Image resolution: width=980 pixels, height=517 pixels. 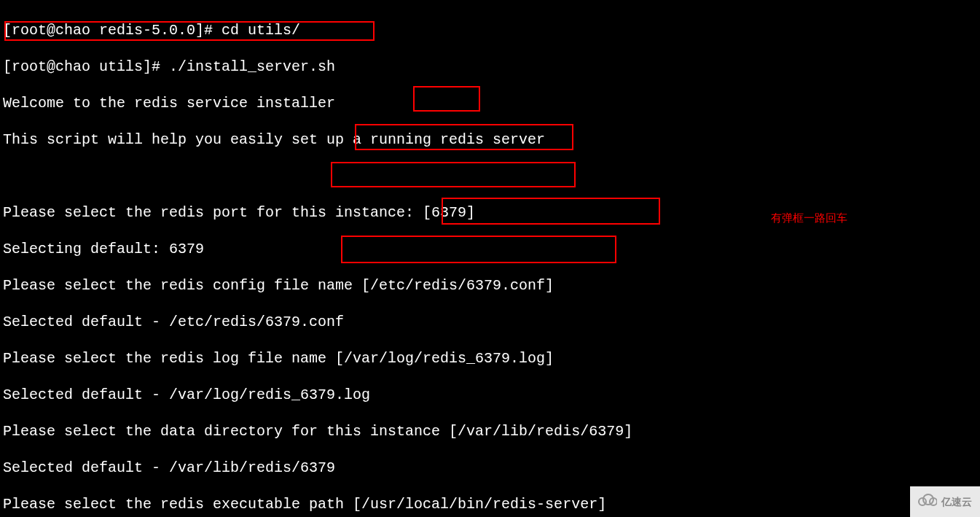 What do you see at coordinates (490, 140) in the screenshot?
I see `terminal-line: This script will help you easily set up …` at bounding box center [490, 140].